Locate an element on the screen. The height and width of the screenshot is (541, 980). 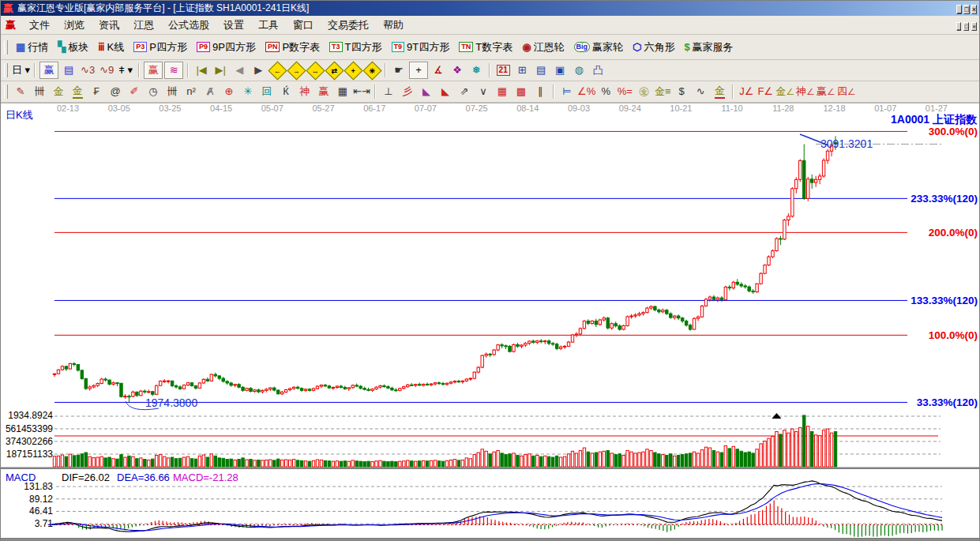
ying-tool: 赢 is located at coordinates (324, 92).